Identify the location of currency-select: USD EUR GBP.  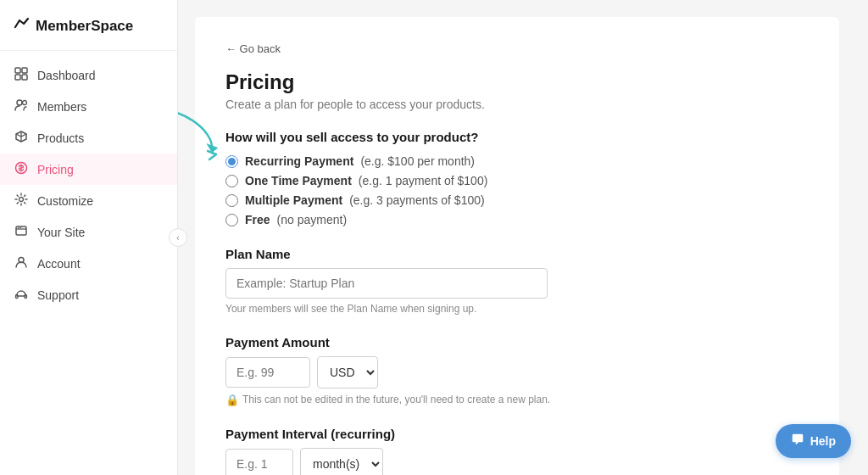
(348, 372).